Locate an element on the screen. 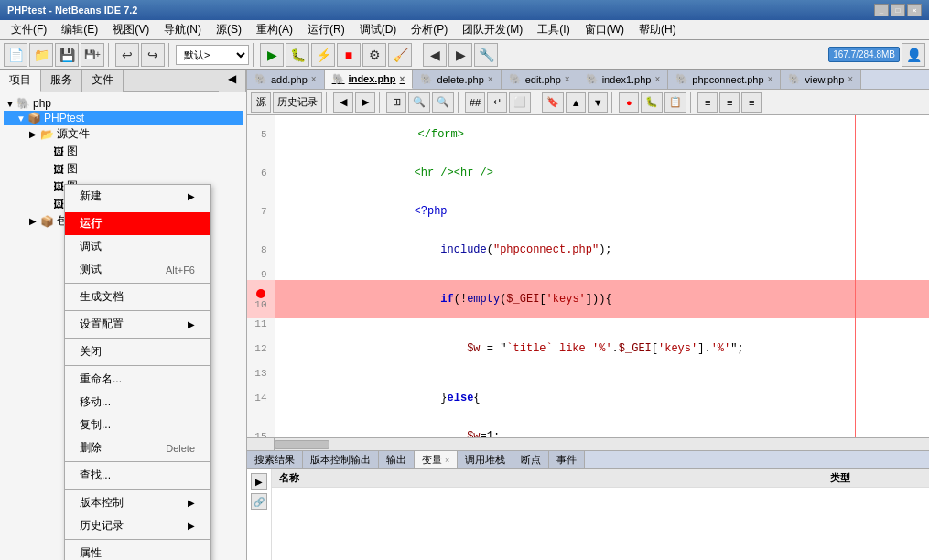  menu-source: 源(S) is located at coordinates (229, 29).